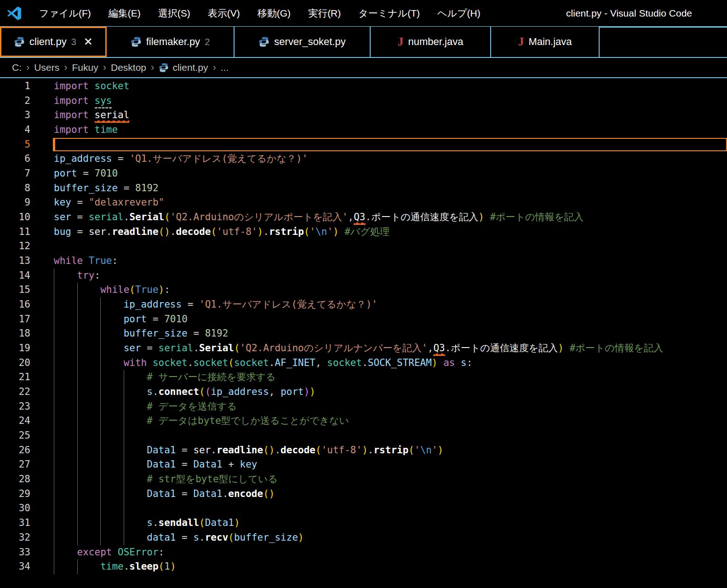  What do you see at coordinates (15, 174) in the screenshot?
I see `line-number: 7` at bounding box center [15, 174].